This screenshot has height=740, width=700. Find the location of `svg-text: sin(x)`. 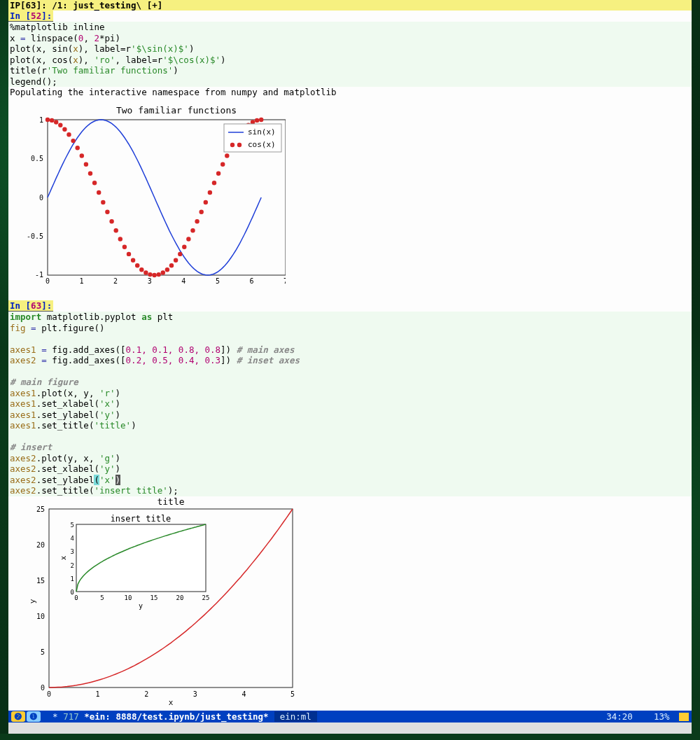

svg-text: sin(x) is located at coordinates (262, 132).